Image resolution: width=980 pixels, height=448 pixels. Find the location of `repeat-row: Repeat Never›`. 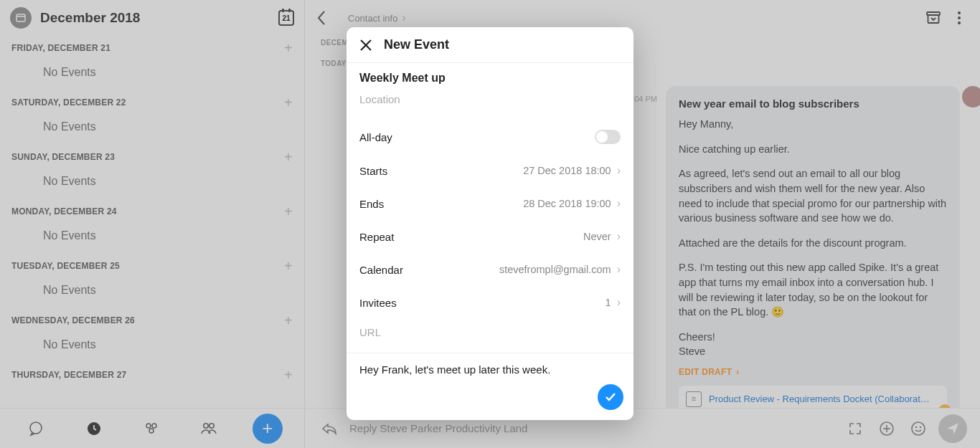

repeat-row: Repeat Never› is located at coordinates (490, 237).